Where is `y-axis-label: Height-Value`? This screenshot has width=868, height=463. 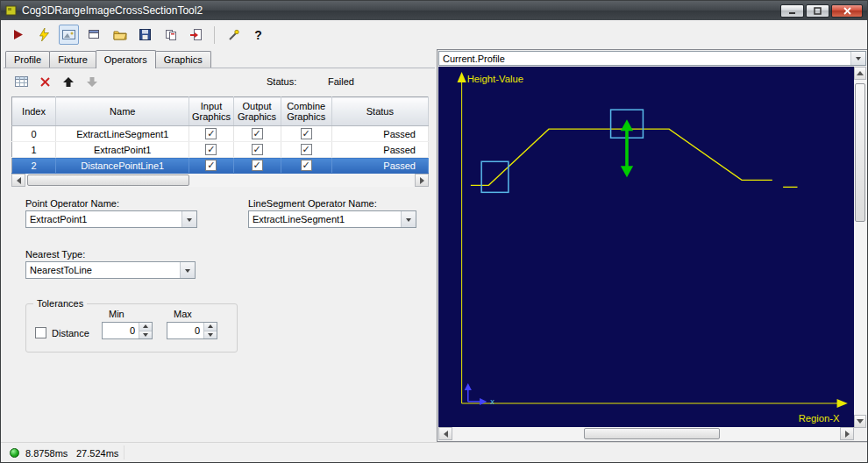
y-axis-label: Height-Value is located at coordinates (495, 79).